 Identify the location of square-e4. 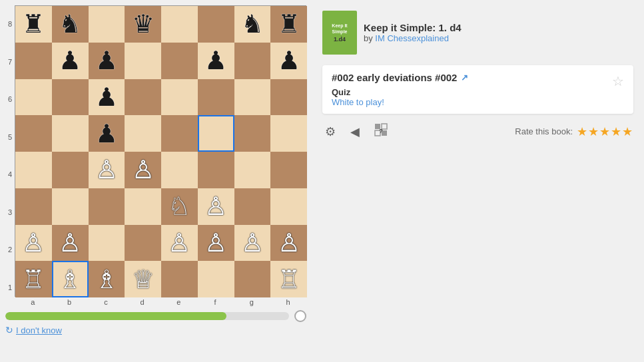
(180, 170).